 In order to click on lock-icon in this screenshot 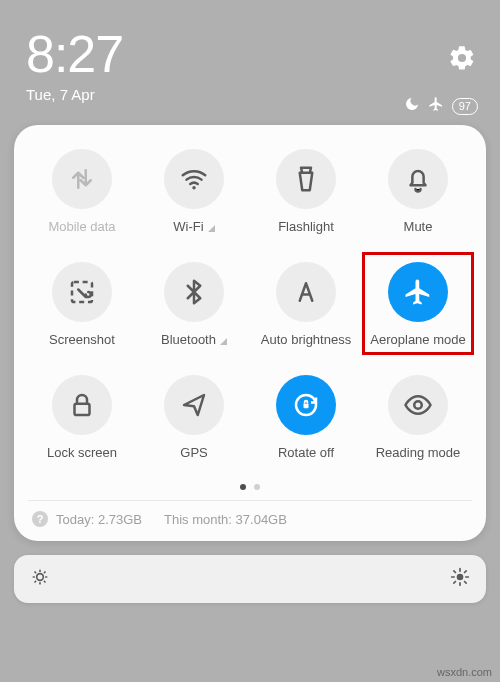, I will do `click(82, 405)`.